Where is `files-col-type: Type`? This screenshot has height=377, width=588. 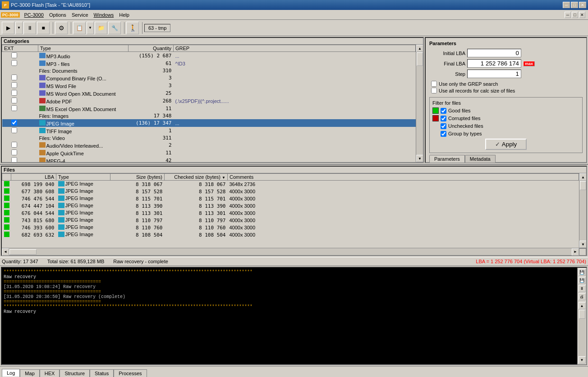
files-col-type: Type is located at coordinates (83, 177).